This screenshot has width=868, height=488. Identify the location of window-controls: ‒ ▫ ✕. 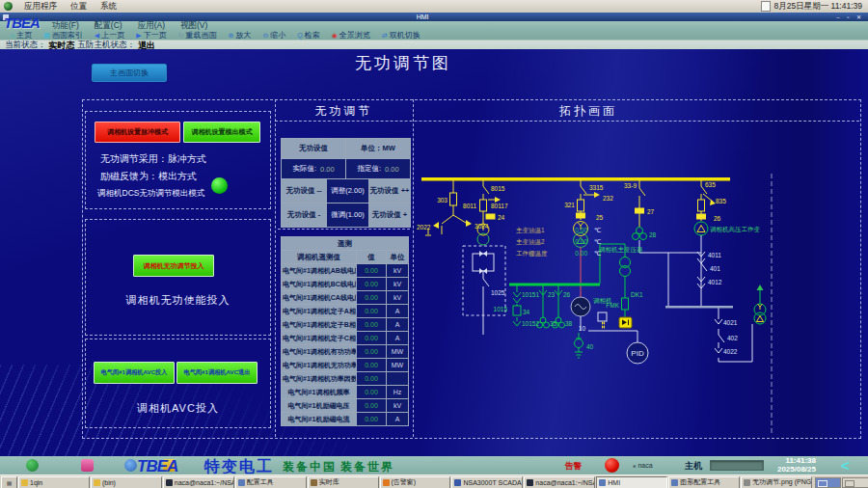
(853, 17).